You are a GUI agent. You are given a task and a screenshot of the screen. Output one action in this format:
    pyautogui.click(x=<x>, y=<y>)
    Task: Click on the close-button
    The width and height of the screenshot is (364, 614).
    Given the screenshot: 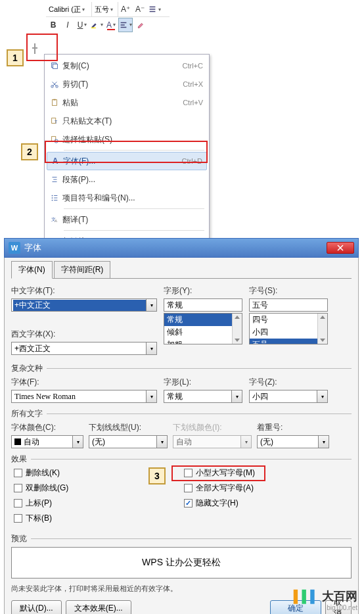 What is the action you would take?
    pyautogui.click(x=340, y=248)
    